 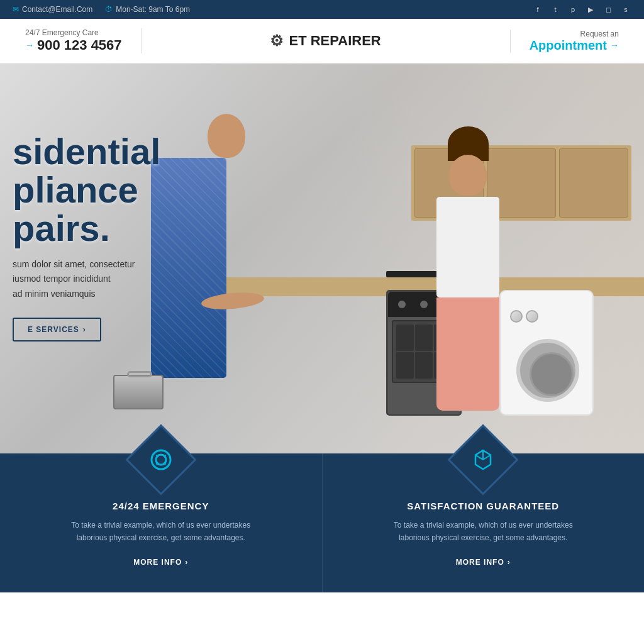 I want to click on clock-icon: ⏱, so click(x=109, y=9).